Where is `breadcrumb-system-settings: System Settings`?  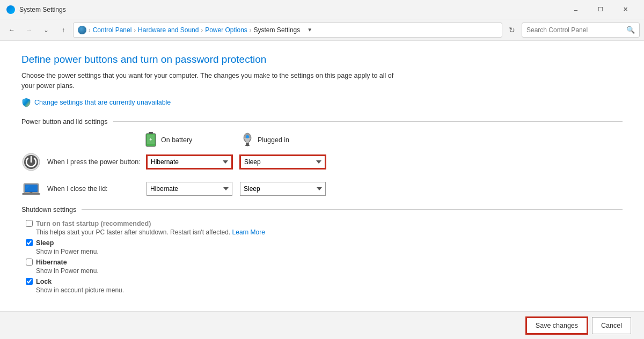 breadcrumb-system-settings: System Settings is located at coordinates (277, 30).